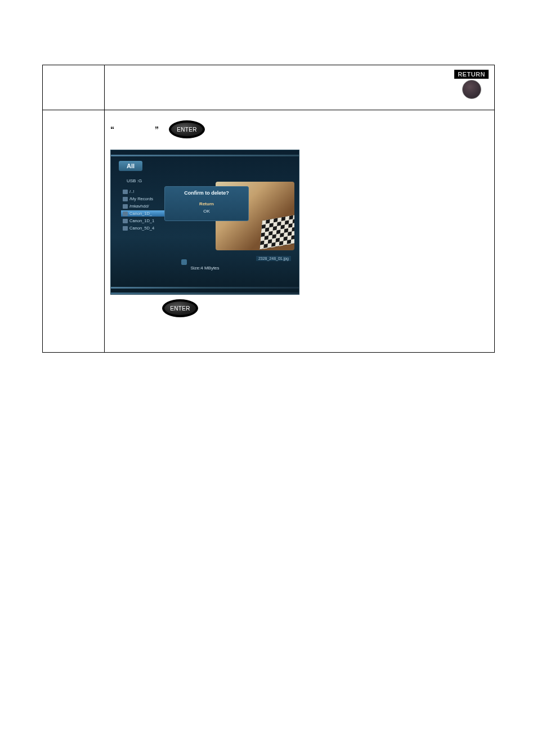 The image size is (537, 756). What do you see at coordinates (299, 308) in the screenshot?
I see `bottom-enter-row: ENTER` at bounding box center [299, 308].